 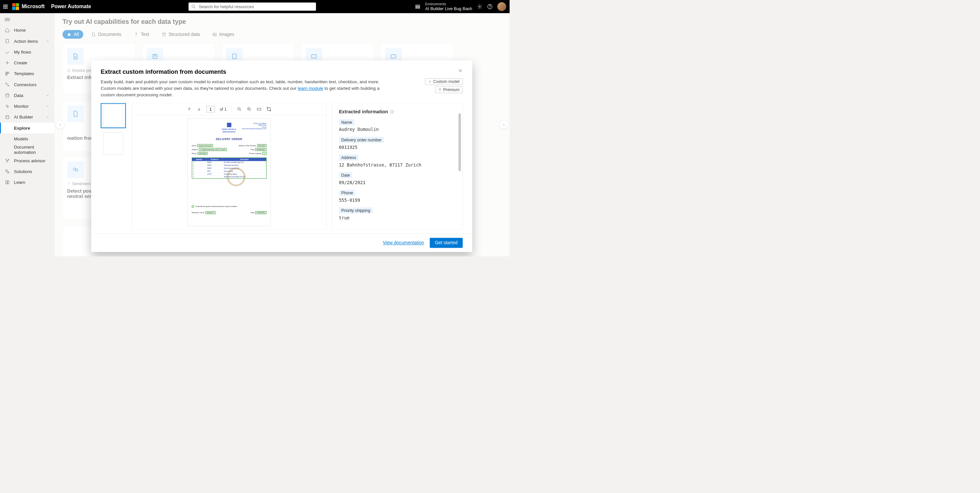 I want to click on page-thumbnails, so click(x=113, y=166).